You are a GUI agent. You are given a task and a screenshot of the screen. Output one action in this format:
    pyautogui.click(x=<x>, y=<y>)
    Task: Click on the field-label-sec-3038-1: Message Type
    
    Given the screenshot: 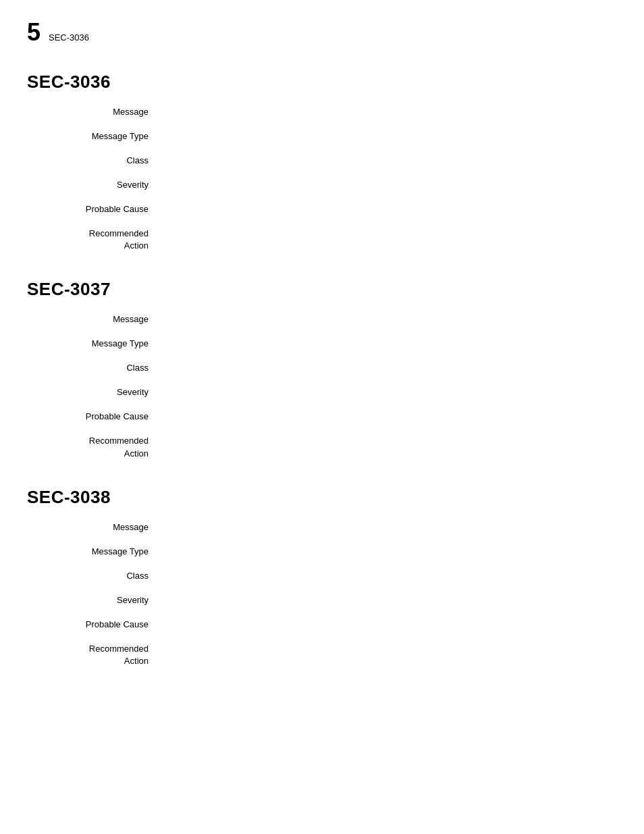 What is the action you would take?
    pyautogui.click(x=95, y=554)
    